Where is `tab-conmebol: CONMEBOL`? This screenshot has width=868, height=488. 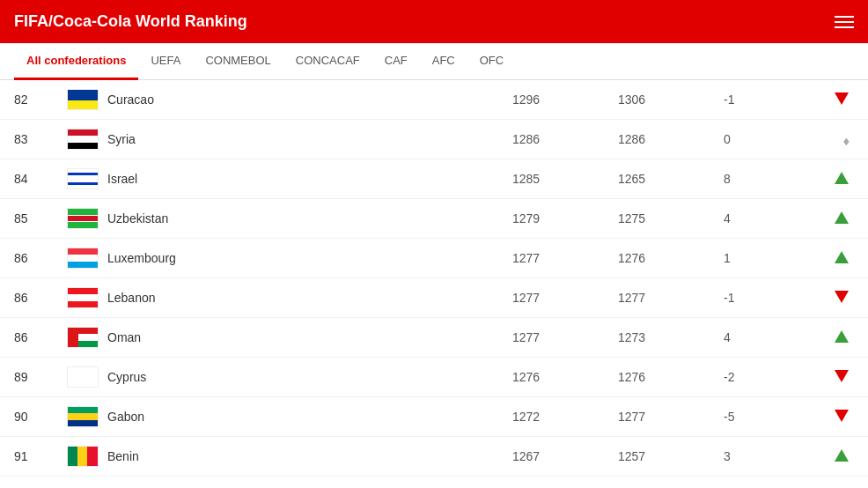
tab-conmebol: CONMEBOL is located at coordinates (238, 62).